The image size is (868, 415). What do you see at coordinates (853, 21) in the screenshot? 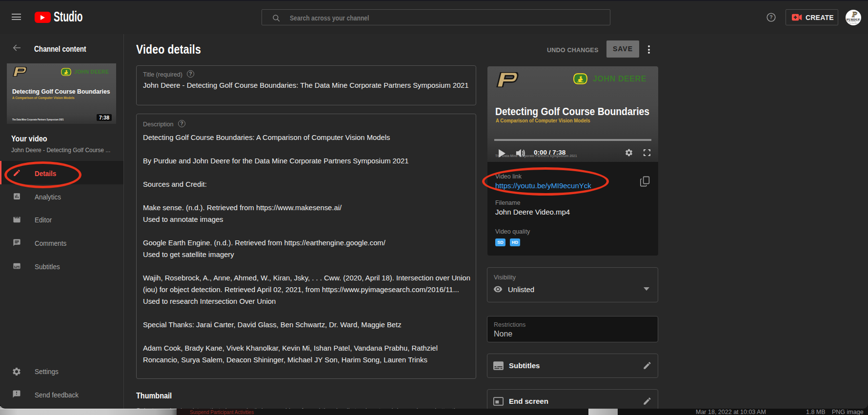
I see `svg-text: UNIVERSITY` at bounding box center [853, 21].